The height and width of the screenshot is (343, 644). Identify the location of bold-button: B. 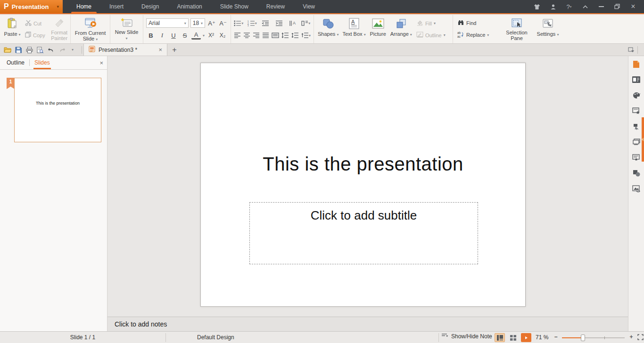
(151, 36).